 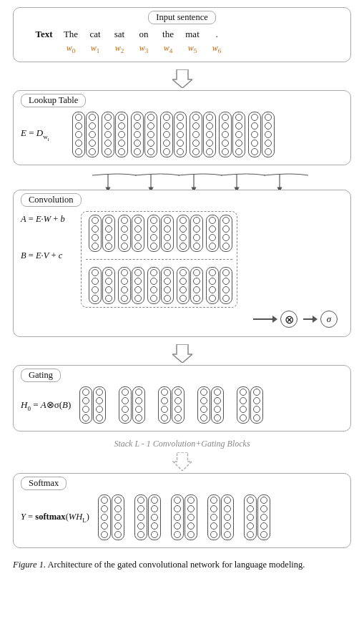 I want to click on conv-col-b0, so click(x=102, y=286).